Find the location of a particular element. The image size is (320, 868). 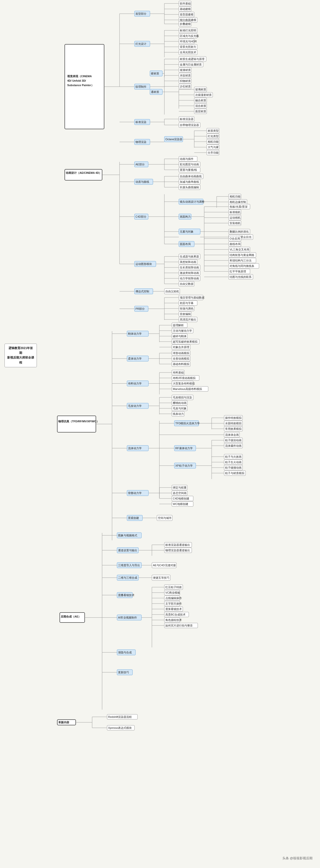

svg-text: 自由曲体动画曲线 is located at coordinates (191, 177).